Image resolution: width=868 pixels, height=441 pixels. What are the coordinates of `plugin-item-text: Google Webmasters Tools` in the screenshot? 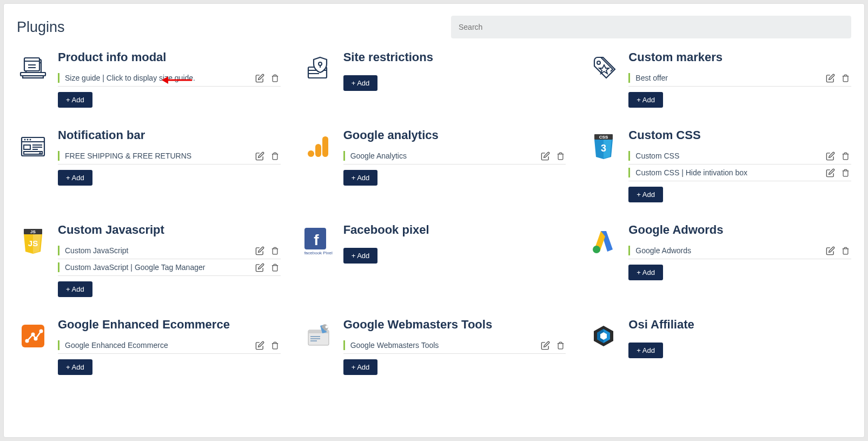 It's located at (443, 345).